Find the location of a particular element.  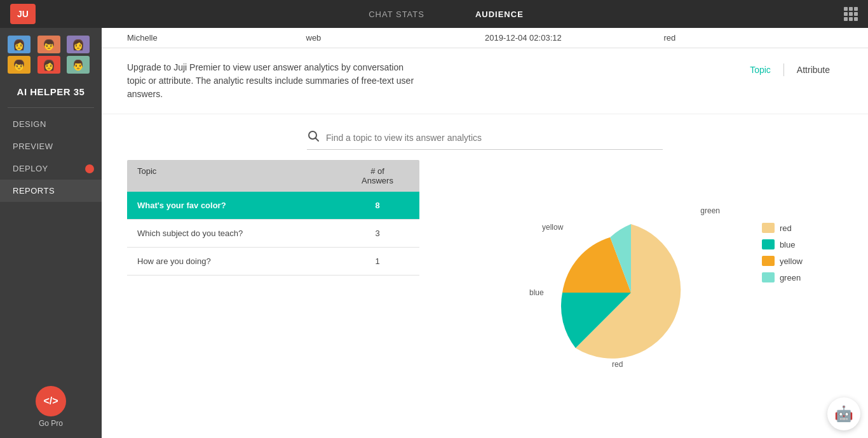

pie-chart is located at coordinates (631, 293).